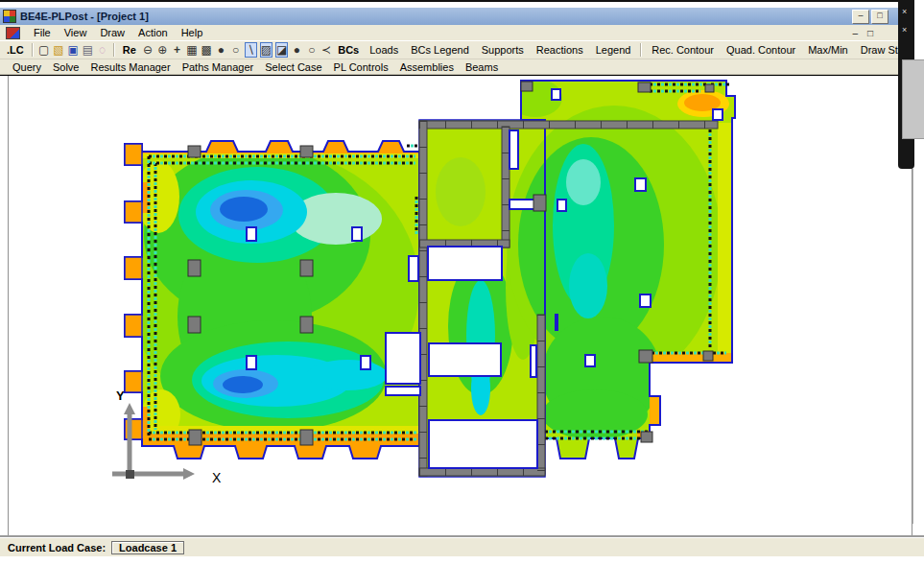 This screenshot has width=924, height=565. I want to click on toolbar-button-query: Query, so click(27, 67).